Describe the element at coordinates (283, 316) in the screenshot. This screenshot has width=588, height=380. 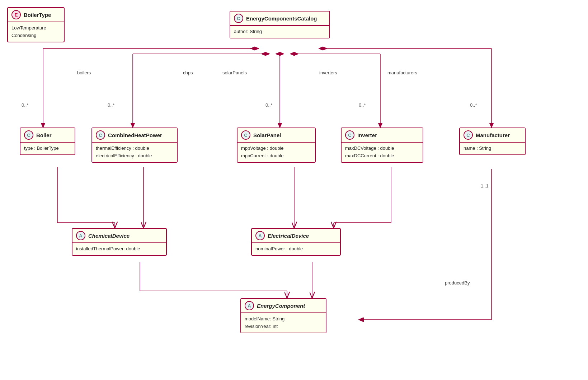
I see `class-energycomponent: A EnergyComponent modelName: String revi…` at that location.